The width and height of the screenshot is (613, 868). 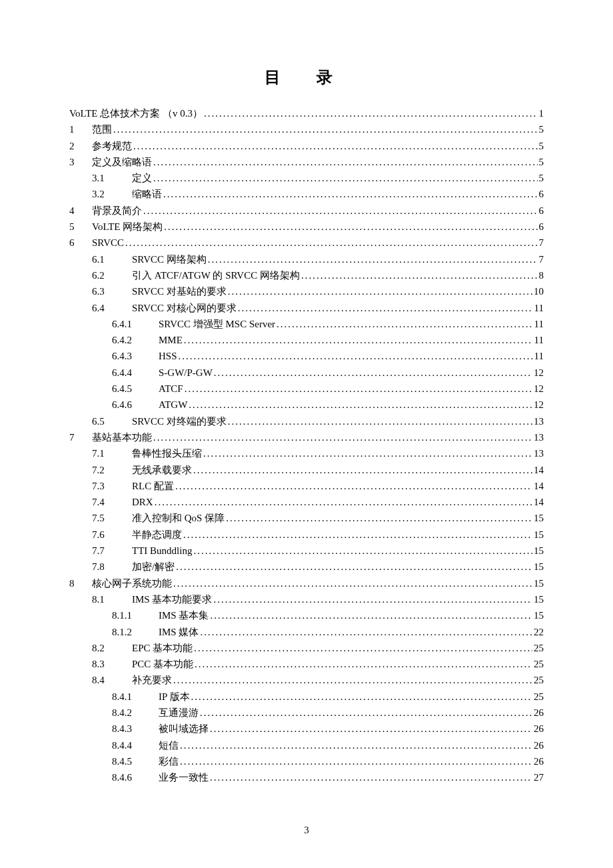 What do you see at coordinates (152, 680) in the screenshot?
I see `toc-entry-text: 补充要求` at bounding box center [152, 680].